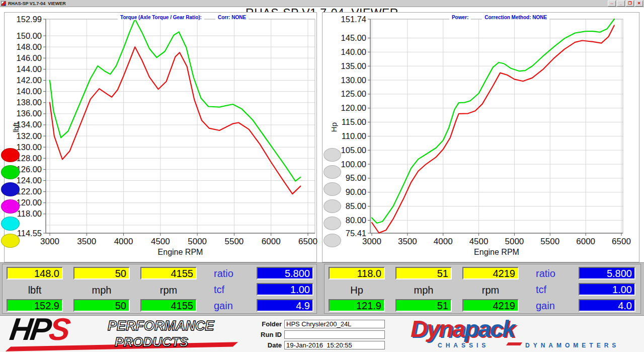  I want to click on x-tick-label: 4000, so click(124, 242).